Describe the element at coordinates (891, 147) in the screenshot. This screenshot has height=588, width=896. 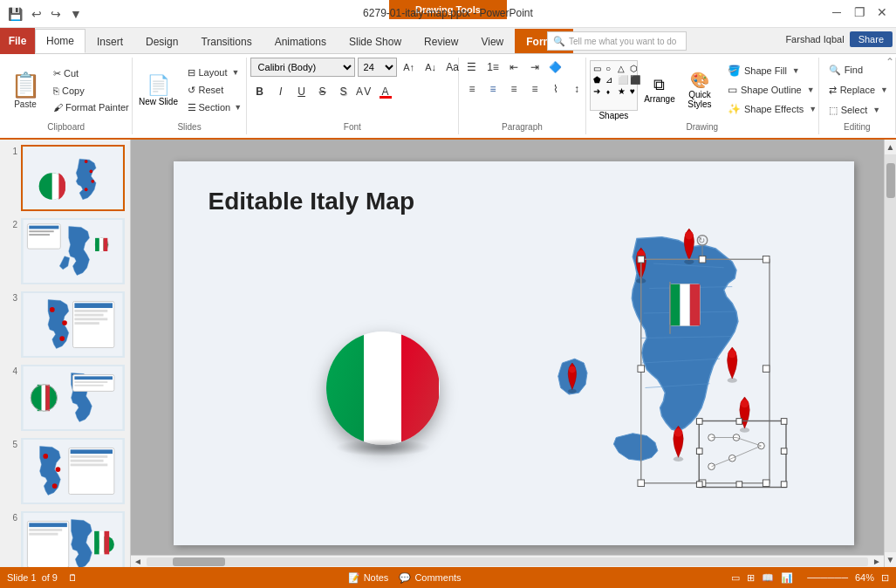
I see `scroll-up-button: ▲` at that location.